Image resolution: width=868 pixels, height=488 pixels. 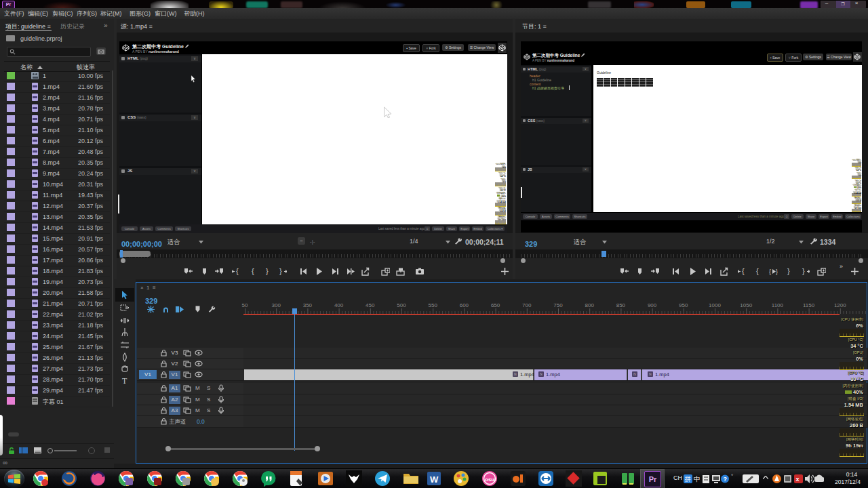 I want to click on svg-text: x, so click(x=797, y=479).